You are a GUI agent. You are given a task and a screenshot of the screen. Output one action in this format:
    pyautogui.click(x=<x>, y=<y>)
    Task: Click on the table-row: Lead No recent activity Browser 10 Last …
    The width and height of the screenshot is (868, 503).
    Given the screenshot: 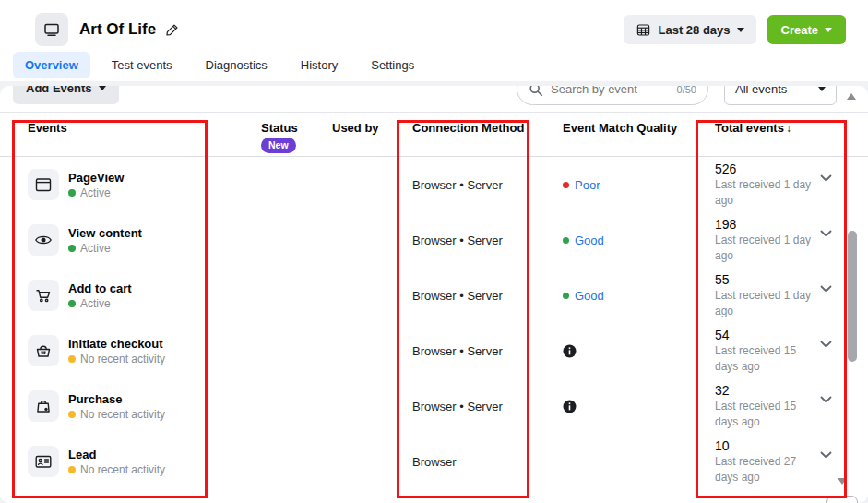 What is the action you would take?
    pyautogui.click(x=434, y=461)
    